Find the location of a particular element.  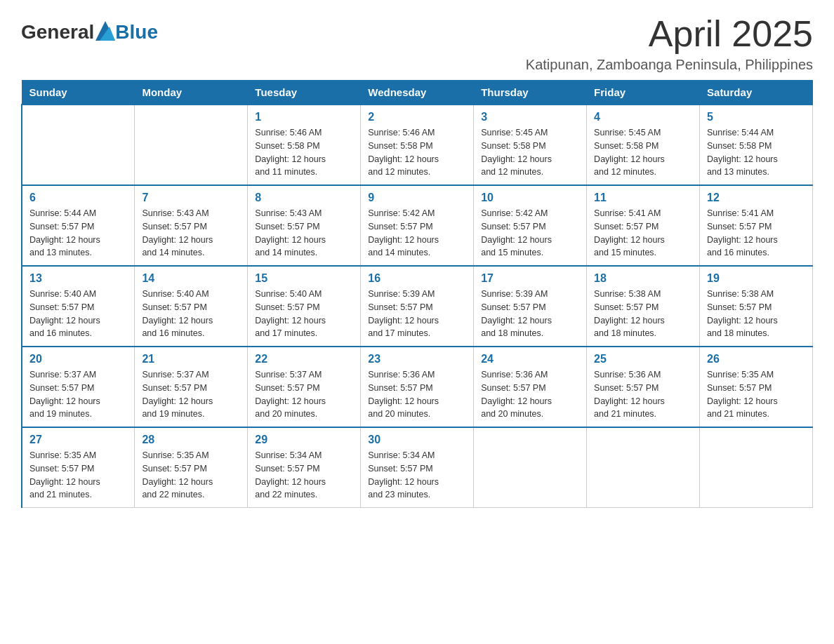

day-number: 5 is located at coordinates (756, 117).